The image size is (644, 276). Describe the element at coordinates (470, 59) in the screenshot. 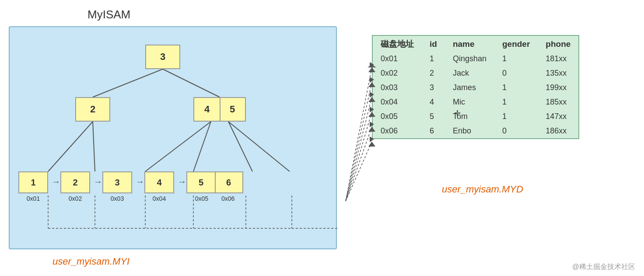

I see `cell-name-0: Qingshan` at that location.